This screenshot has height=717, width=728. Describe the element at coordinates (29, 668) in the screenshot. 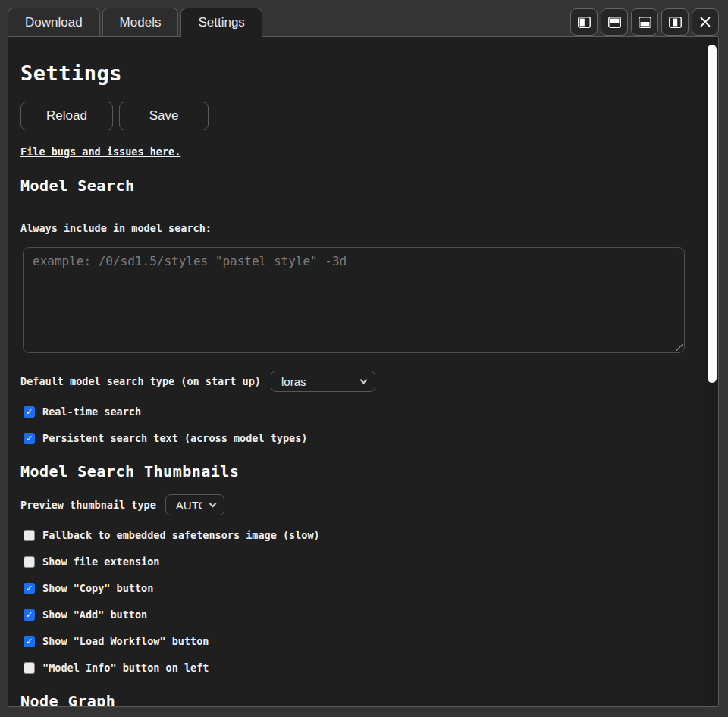

I see `model-info-left-checkbox` at that location.